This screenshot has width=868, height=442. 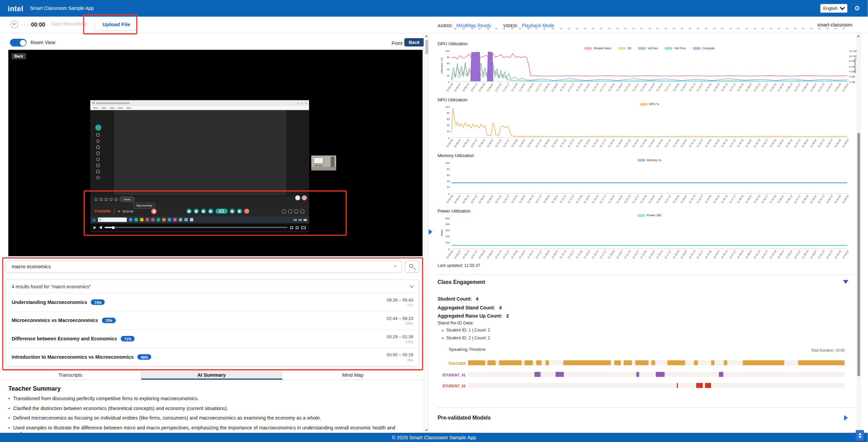 What do you see at coordinates (212, 339) in the screenshot?
I see `search-result-row: Difference between Economy and Economics…` at bounding box center [212, 339].